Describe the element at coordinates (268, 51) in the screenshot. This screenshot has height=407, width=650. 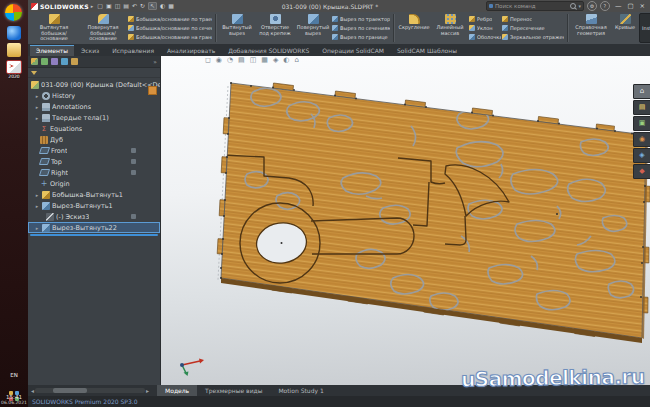
I see `tab-addins: Добавления SOLIDWORKS` at that location.